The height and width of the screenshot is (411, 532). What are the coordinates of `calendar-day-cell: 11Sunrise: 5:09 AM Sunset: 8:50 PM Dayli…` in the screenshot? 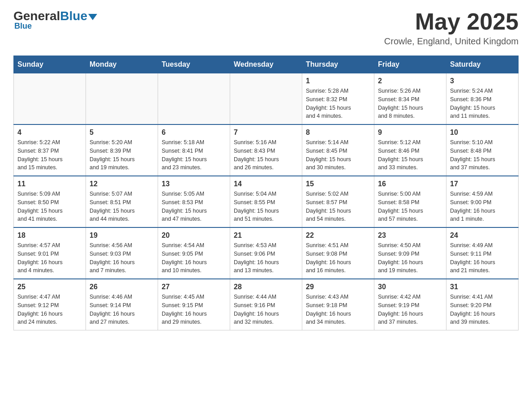 It's located at (50, 201).